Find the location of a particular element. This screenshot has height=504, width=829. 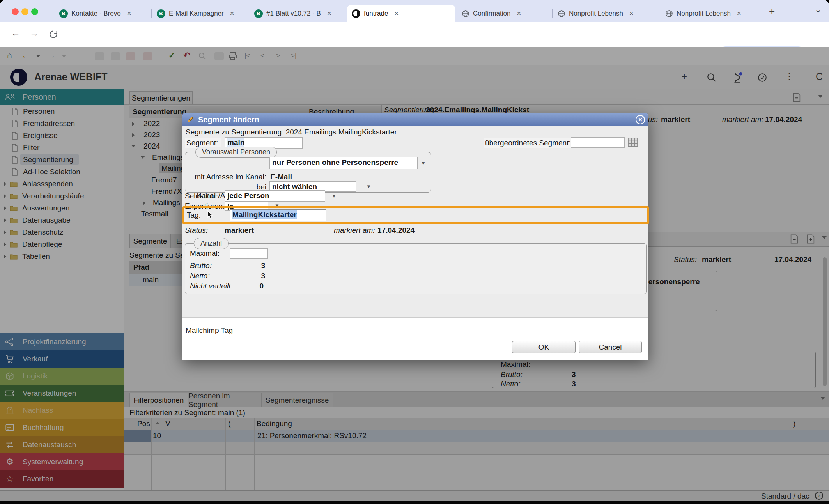

macos-minimize-button is located at coordinates (25, 12).